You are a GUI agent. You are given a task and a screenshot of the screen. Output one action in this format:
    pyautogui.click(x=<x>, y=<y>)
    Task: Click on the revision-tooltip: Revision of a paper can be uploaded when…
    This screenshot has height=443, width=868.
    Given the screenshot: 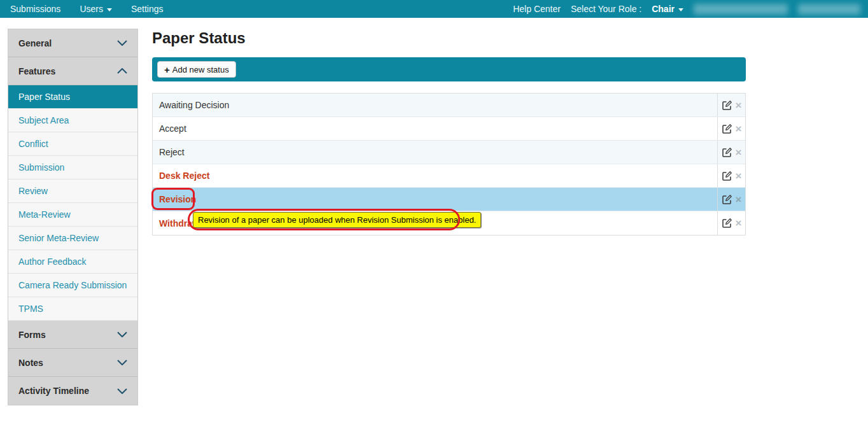 What is the action you would take?
    pyautogui.click(x=337, y=220)
    